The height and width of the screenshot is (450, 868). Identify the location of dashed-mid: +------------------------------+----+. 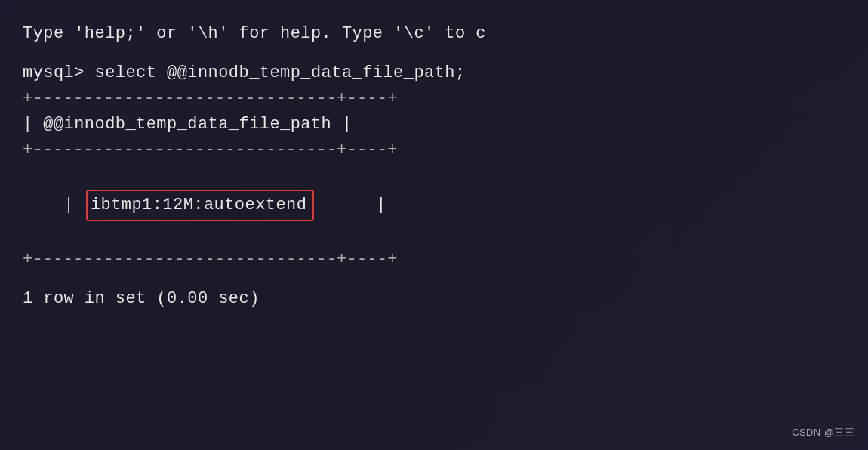
(434, 150).